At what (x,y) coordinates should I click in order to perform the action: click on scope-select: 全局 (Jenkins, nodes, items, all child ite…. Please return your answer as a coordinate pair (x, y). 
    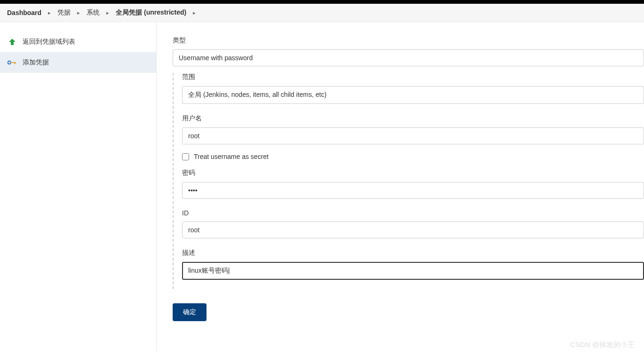
    Looking at the image, I should click on (413, 95).